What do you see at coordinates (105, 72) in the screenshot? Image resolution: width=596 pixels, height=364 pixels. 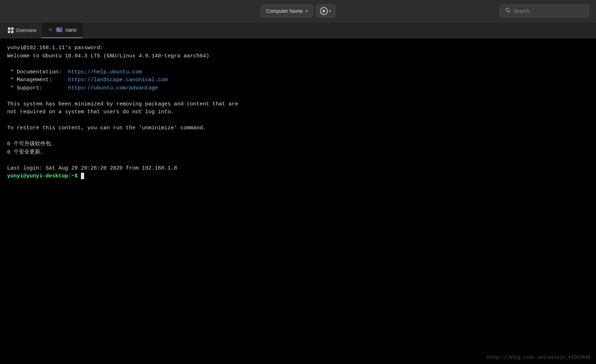 I see `link-documentation: https://help.ubuntu.com` at bounding box center [105, 72].